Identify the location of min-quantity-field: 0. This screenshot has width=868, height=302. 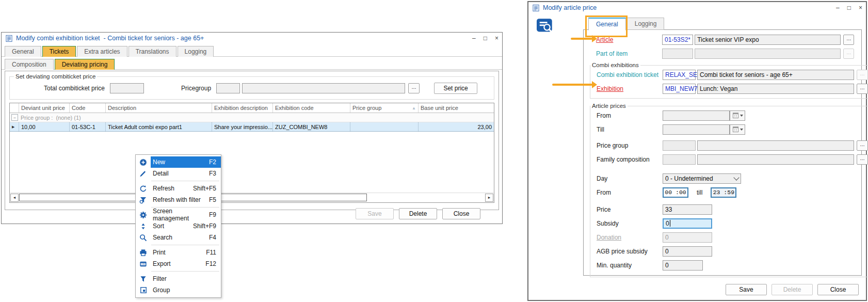
(683, 265).